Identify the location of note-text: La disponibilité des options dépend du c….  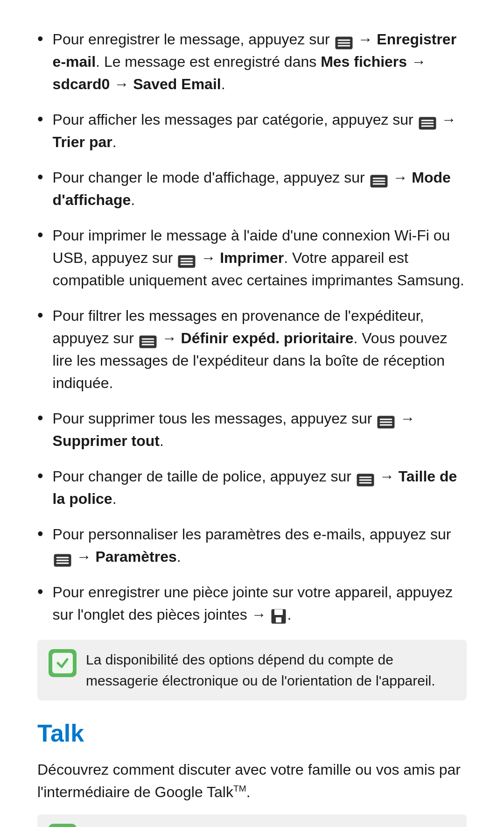
(271, 670).